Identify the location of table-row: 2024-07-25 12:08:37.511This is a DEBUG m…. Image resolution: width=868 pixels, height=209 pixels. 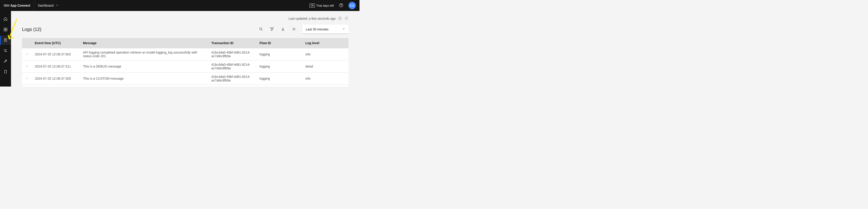
(185, 67).